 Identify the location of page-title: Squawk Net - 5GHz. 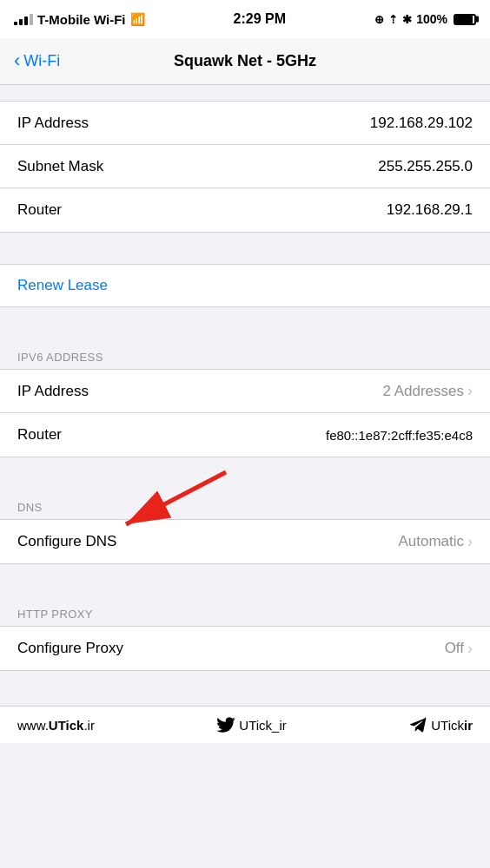
(245, 61).